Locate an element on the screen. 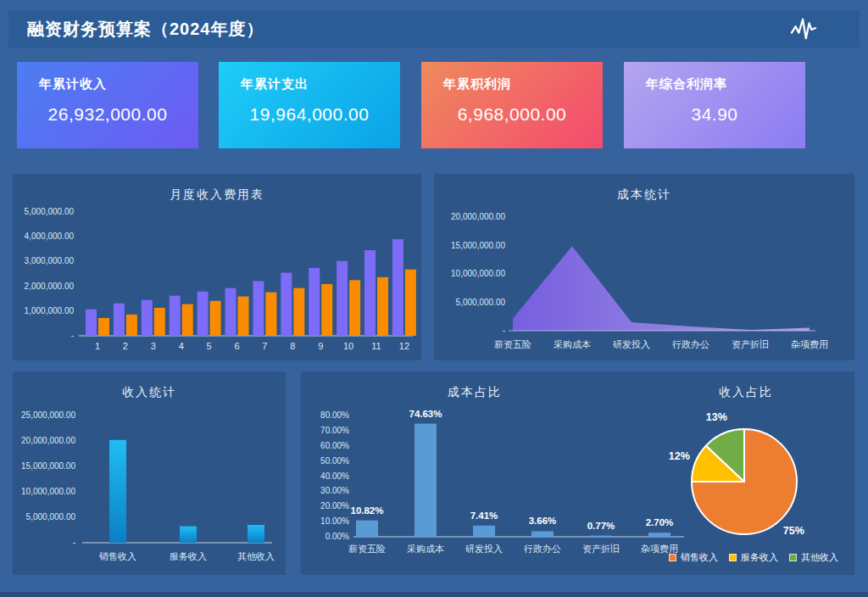 The image size is (868, 597). svg-text: 12% is located at coordinates (680, 456).